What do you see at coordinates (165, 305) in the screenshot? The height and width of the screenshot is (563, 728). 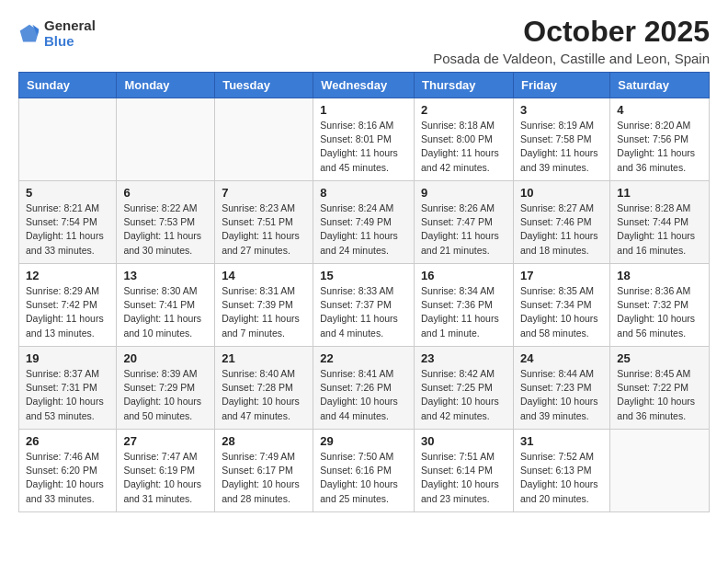 I see `calendar-cell: 13Sunrise: 8:30 AM Sunset: 7:41 PM Dayli…` at bounding box center [165, 305].